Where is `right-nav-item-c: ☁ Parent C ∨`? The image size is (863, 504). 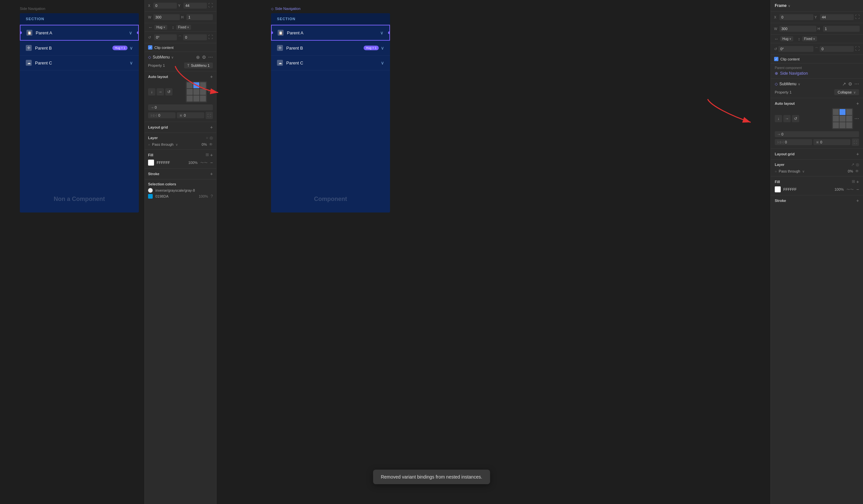
right-nav-item-c: ☁ Parent C ∨ is located at coordinates (330, 63).